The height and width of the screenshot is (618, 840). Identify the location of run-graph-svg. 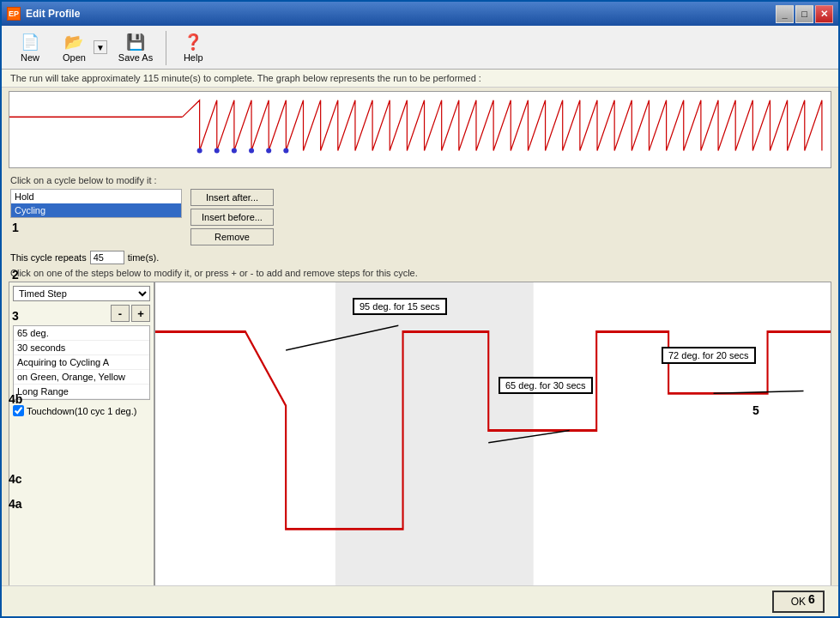
(420, 130).